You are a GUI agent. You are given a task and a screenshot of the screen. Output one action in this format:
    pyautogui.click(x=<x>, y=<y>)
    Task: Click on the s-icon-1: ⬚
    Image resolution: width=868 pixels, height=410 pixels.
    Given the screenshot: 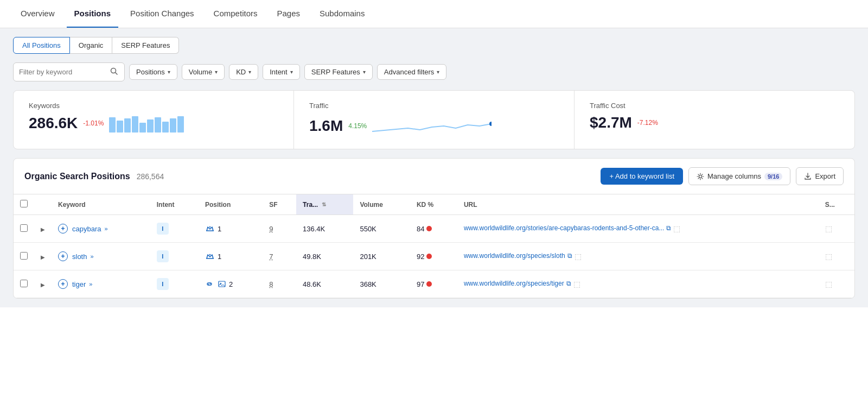 What is the action you would take?
    pyautogui.click(x=829, y=256)
    